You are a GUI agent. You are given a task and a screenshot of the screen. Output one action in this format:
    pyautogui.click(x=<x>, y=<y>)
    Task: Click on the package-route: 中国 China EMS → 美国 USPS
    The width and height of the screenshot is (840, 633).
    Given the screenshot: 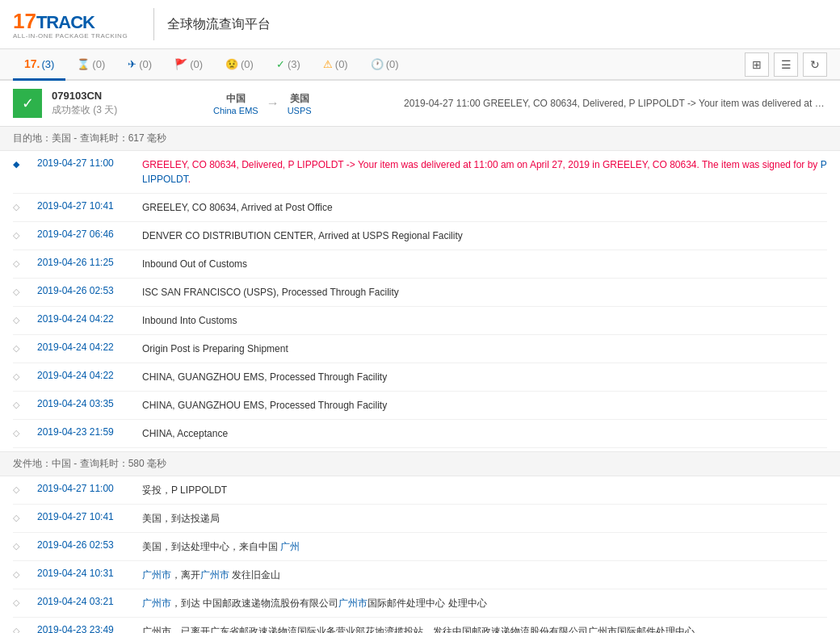 What is the action you would take?
    pyautogui.click(x=302, y=103)
    